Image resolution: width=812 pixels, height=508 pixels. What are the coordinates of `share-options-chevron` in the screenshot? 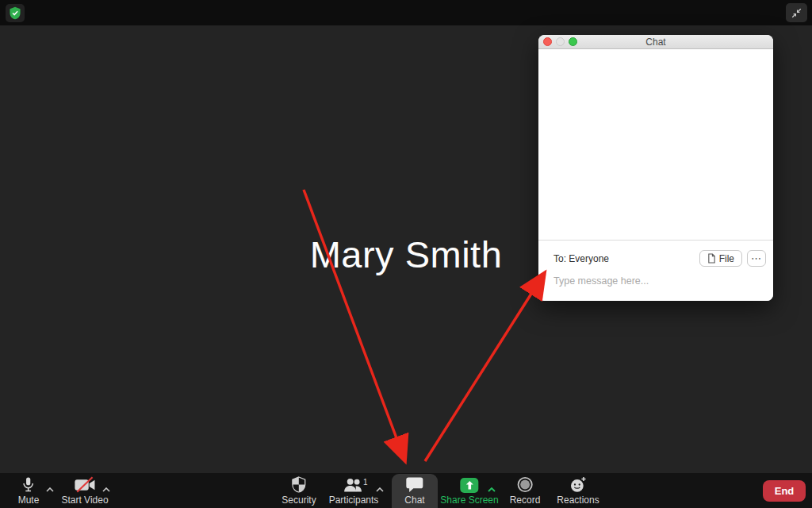 It's located at (492, 488).